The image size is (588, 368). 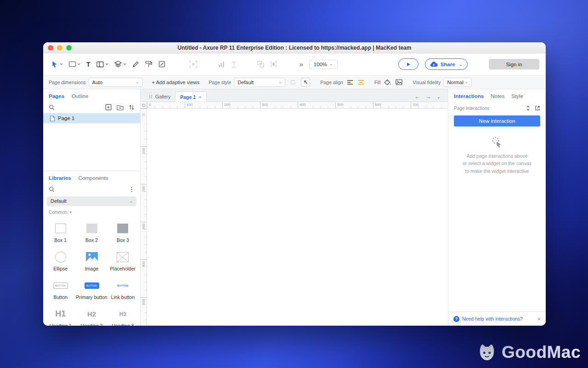 I want to click on widget-box1: Box 1, so click(x=61, y=231).